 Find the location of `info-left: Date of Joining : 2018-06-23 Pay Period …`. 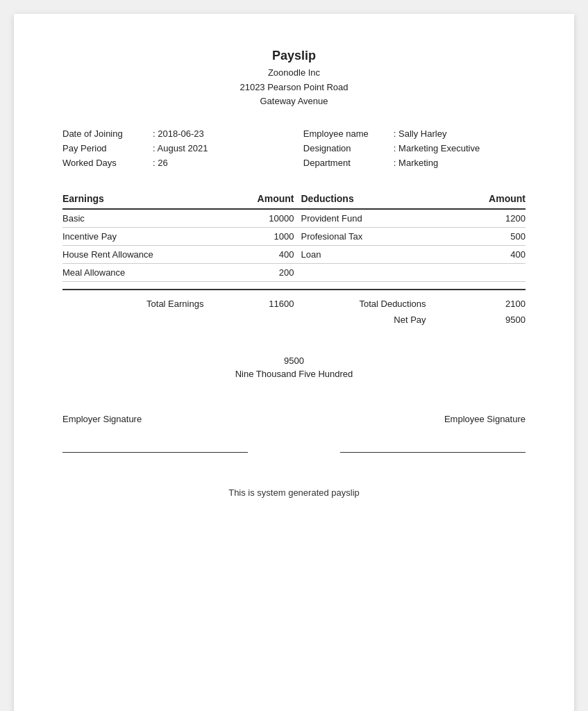

info-left: Date of Joining : 2018-06-23 Pay Period … is located at coordinates (174, 150).